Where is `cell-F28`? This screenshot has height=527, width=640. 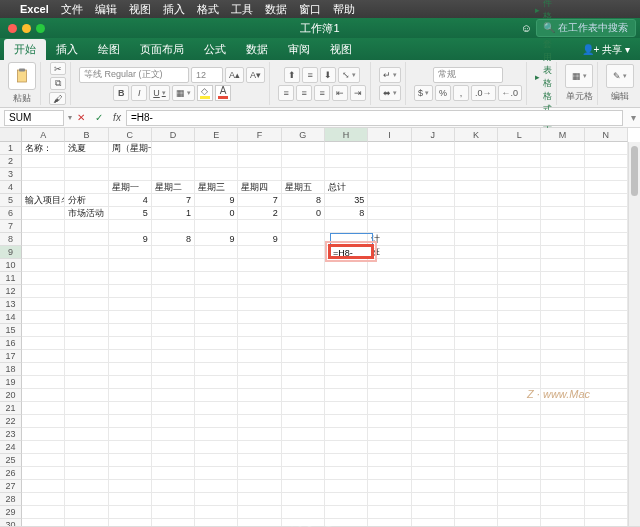 cell-F28 is located at coordinates (260, 500).